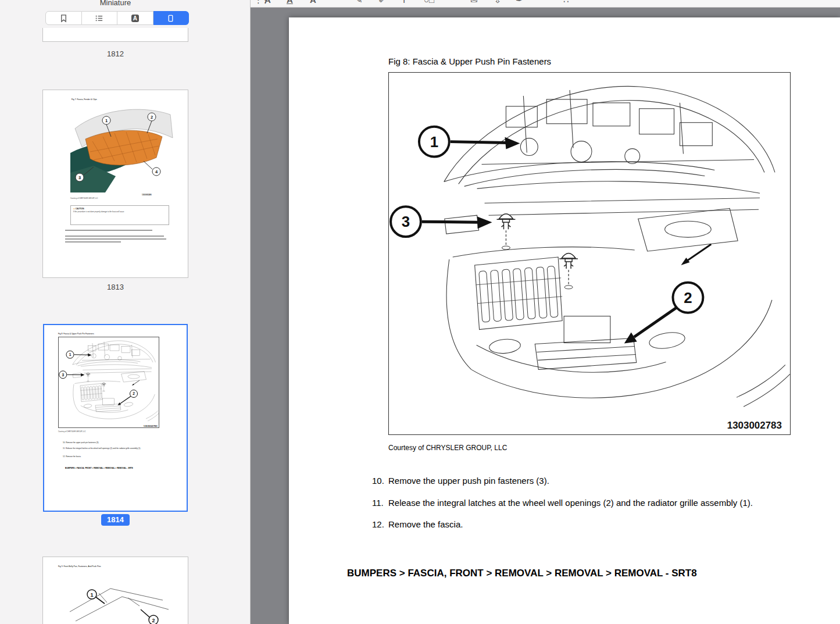 The image size is (840, 624). What do you see at coordinates (115, 184) in the screenshot?
I see `page-thumbnail-1813: Fig 7: Fascia, Fender & Clips 1234` at bounding box center [115, 184].